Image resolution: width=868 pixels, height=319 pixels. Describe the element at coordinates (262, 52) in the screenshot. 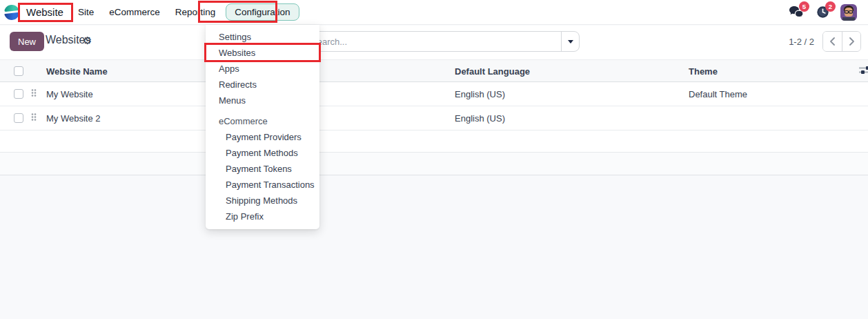

I see `menu-item-websites: Websites` at that location.